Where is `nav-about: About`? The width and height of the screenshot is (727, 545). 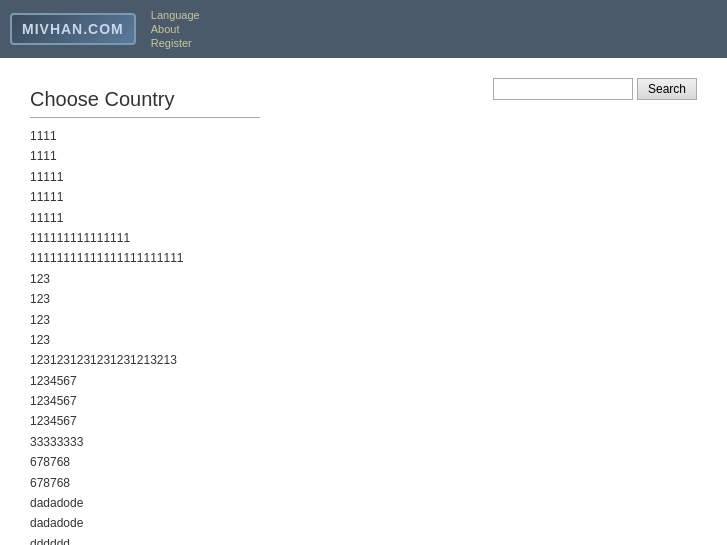 nav-about: About is located at coordinates (176, 29).